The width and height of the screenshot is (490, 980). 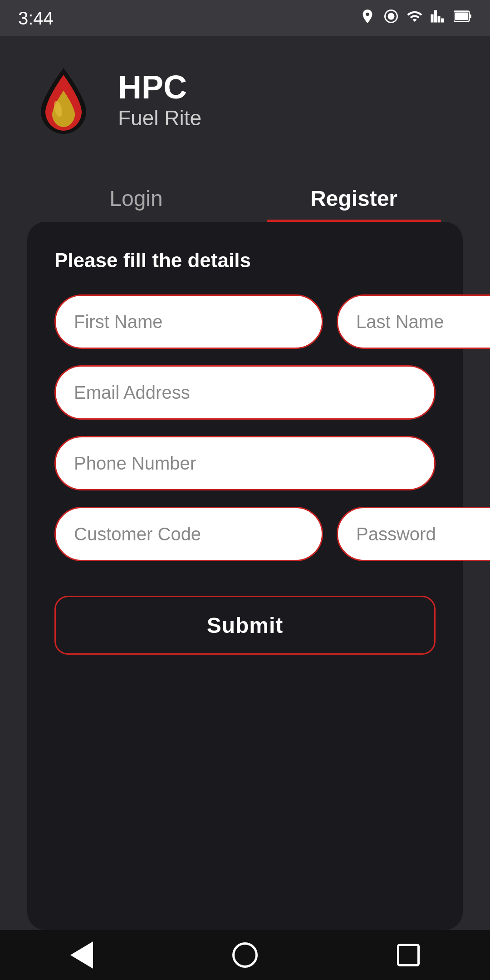 I want to click on last-name-input, so click(x=413, y=322).